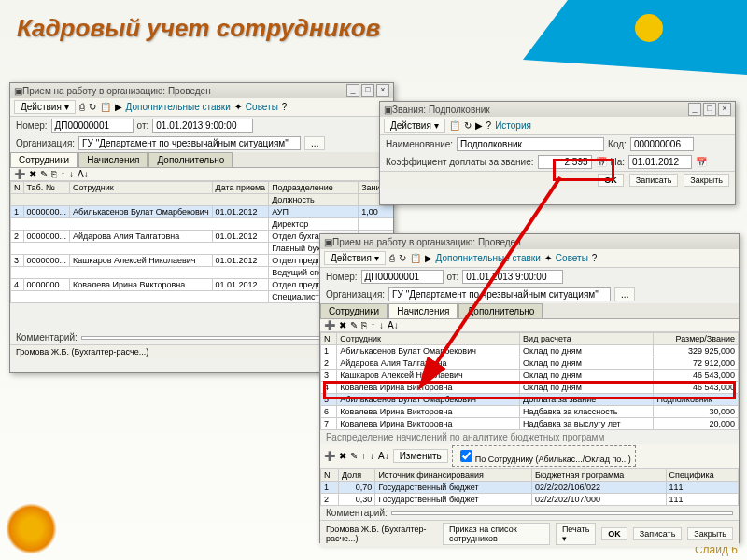 This screenshot has width=747, height=560. Describe the element at coordinates (697, 340) in the screenshot. I see `col-val: Размер/Звание` at that location.